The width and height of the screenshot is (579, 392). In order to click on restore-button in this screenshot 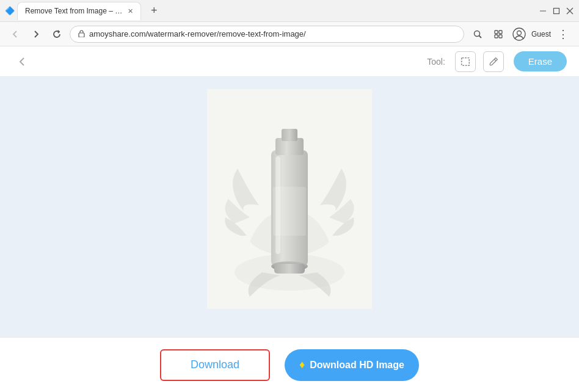, I will do `click(556, 11)`.